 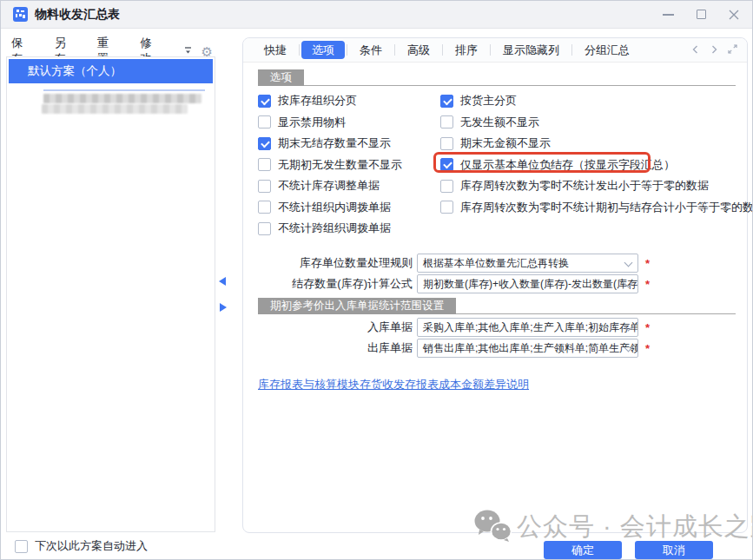 I want to click on checkbox-label: 期末无金额不显示, so click(x=505, y=143).